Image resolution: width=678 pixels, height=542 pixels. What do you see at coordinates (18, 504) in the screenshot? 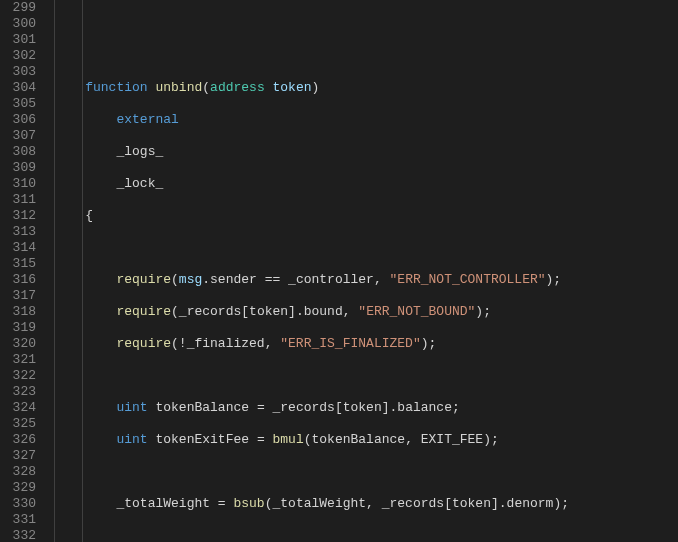
I see `line-number: 330` at bounding box center [18, 504].